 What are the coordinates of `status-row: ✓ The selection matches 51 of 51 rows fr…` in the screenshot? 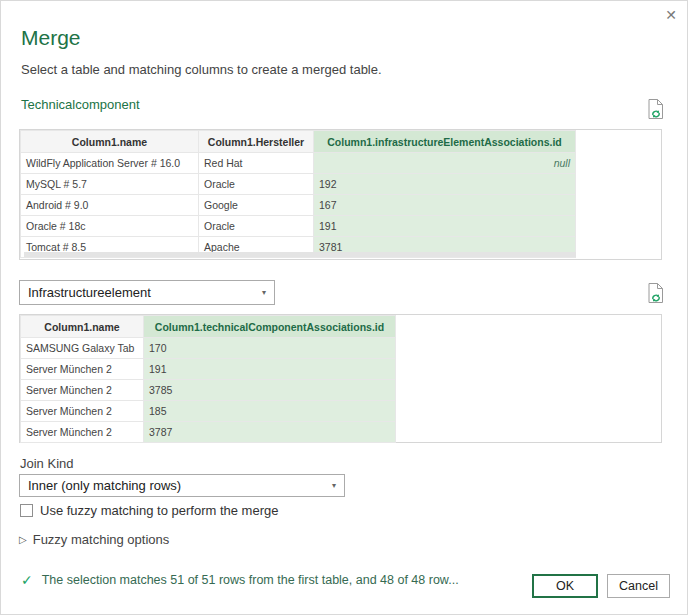 It's located at (240, 580).